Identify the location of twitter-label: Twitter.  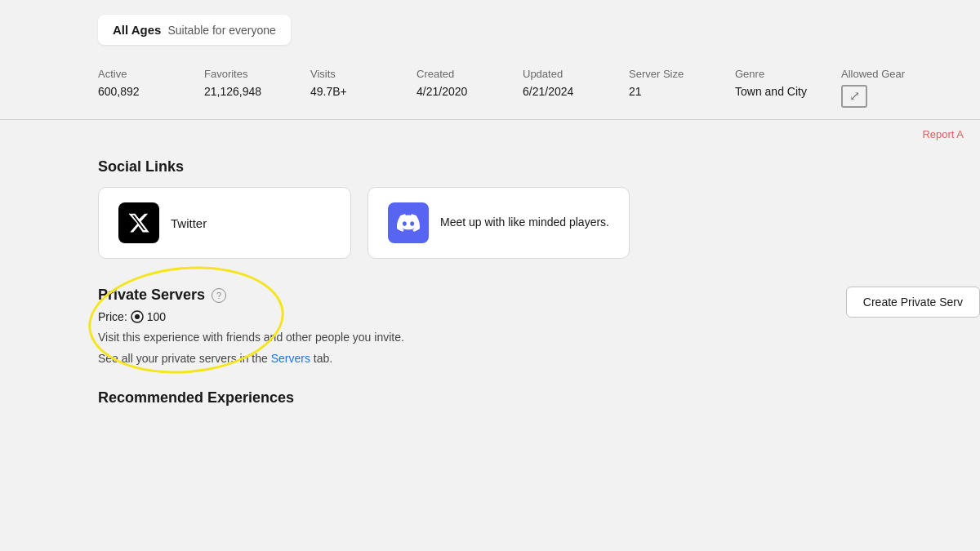
(189, 224).